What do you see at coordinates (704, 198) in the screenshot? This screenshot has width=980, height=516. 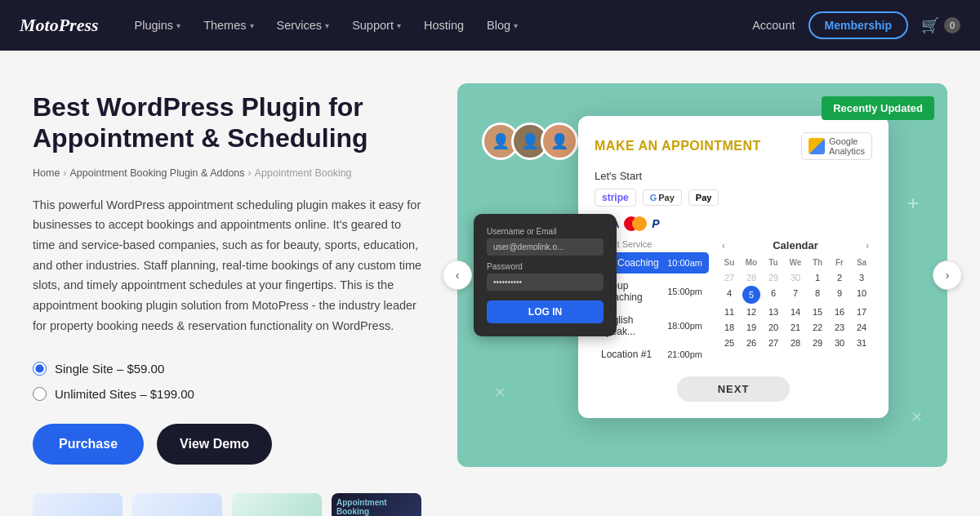 I see `applepay-badge: Pay` at bounding box center [704, 198].